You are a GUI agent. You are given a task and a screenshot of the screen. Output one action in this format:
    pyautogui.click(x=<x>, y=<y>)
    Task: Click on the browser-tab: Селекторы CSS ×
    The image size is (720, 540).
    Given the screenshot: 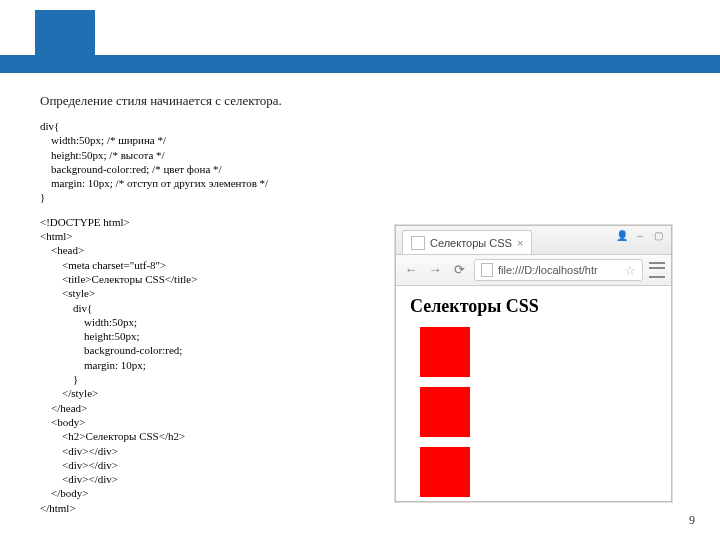 What is the action you would take?
    pyautogui.click(x=467, y=242)
    